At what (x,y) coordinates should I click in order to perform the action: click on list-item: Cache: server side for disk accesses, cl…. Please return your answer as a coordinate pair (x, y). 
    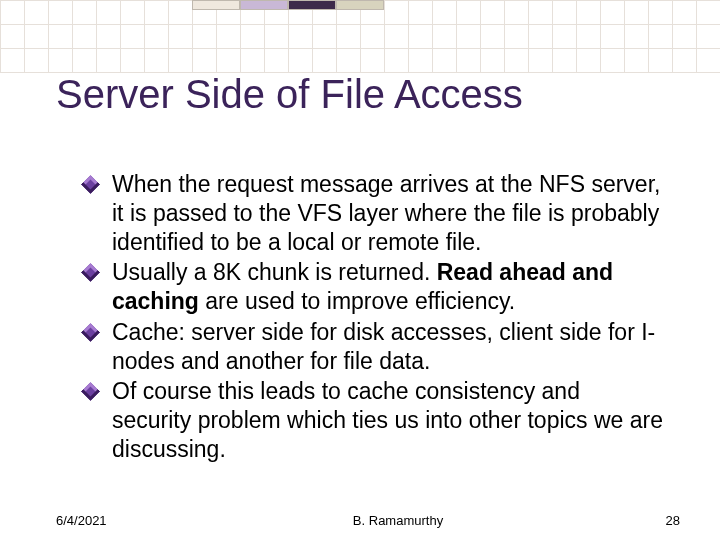
    Looking at the image, I should click on (374, 347).